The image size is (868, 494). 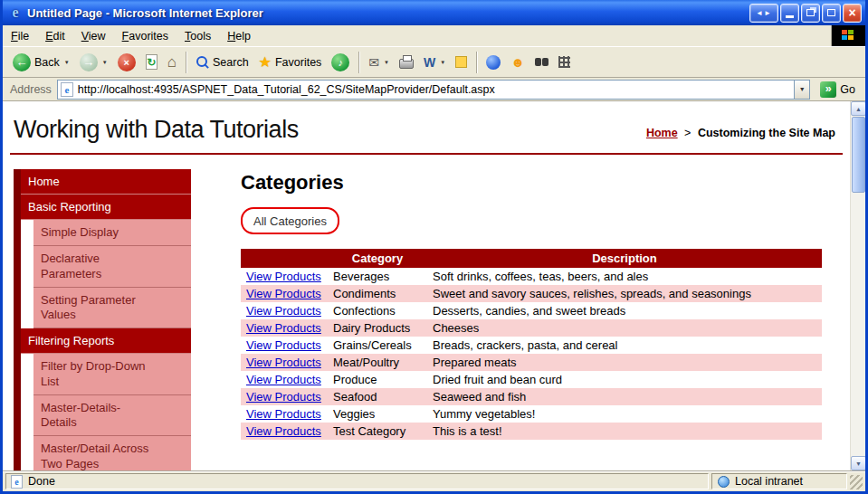 What do you see at coordinates (858, 286) in the screenshot?
I see `vertical-scrollbar: ▲ ▼` at bounding box center [858, 286].